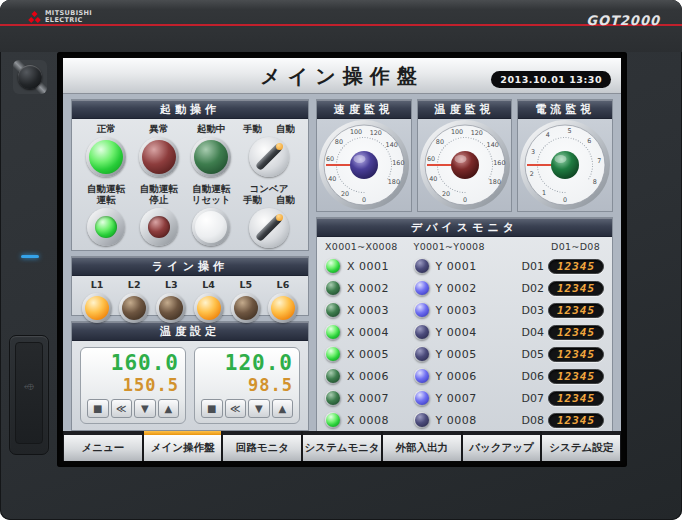 This screenshot has width=682, height=520. I want to click on svg-text: 60, so click(430, 159).